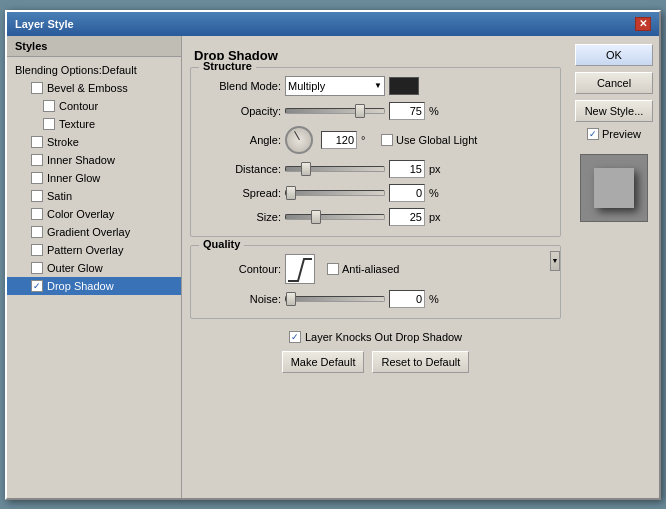 The image size is (666, 509). What do you see at coordinates (94, 268) in the screenshot?
I see `sidebar-item-outer-glow: Outer Glow` at bounding box center [94, 268].